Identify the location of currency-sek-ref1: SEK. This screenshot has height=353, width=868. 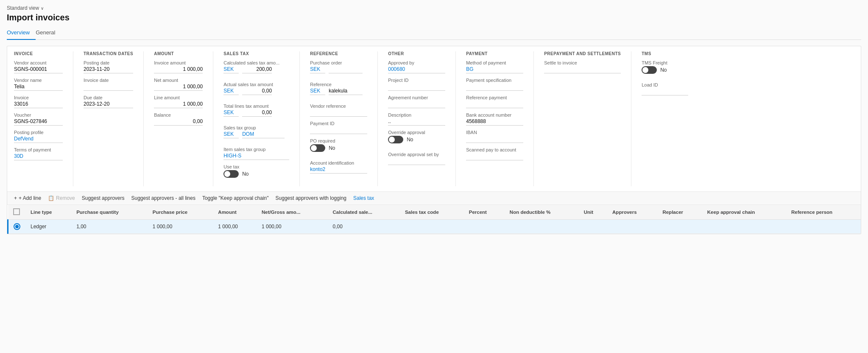
(318, 70).